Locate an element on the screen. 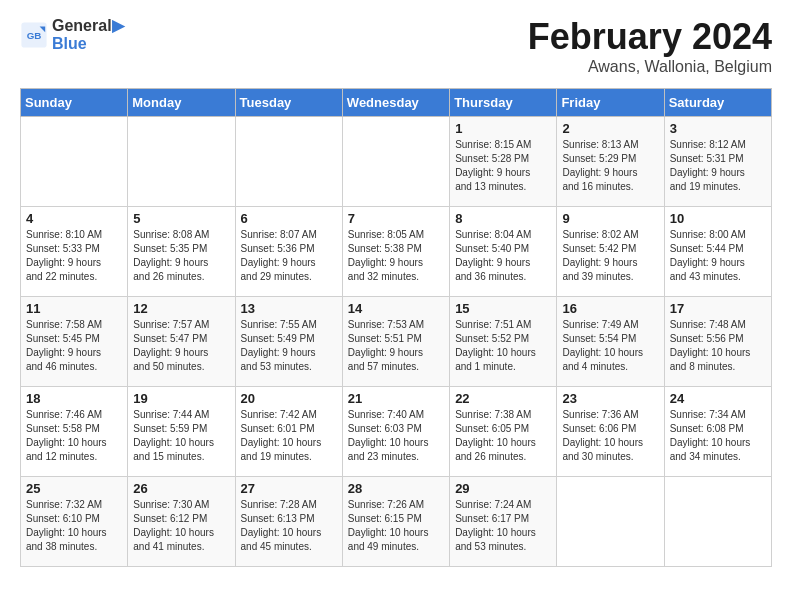 The width and height of the screenshot is (792, 612). day-info: Sunrise: 8:12 AM Sunset: 5:31 PM Dayligh… is located at coordinates (718, 166).